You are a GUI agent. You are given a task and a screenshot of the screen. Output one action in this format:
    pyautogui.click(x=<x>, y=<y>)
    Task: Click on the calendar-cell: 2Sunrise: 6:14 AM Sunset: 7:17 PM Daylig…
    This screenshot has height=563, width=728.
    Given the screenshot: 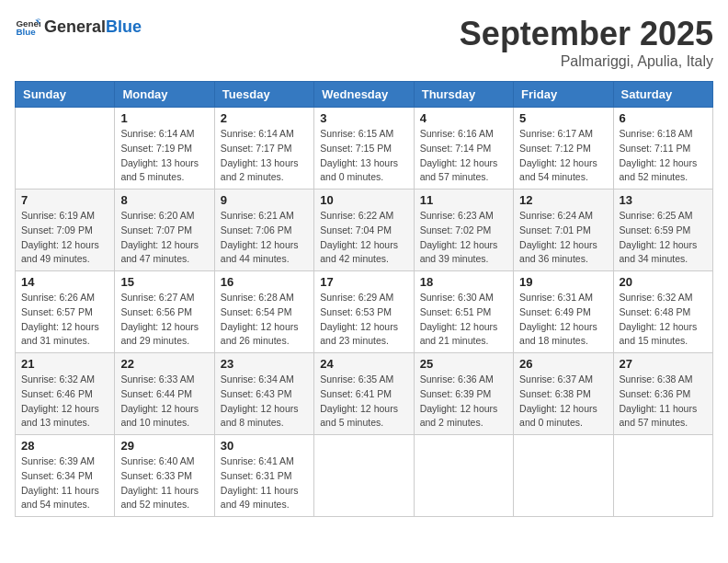 What is the action you would take?
    pyautogui.click(x=264, y=149)
    